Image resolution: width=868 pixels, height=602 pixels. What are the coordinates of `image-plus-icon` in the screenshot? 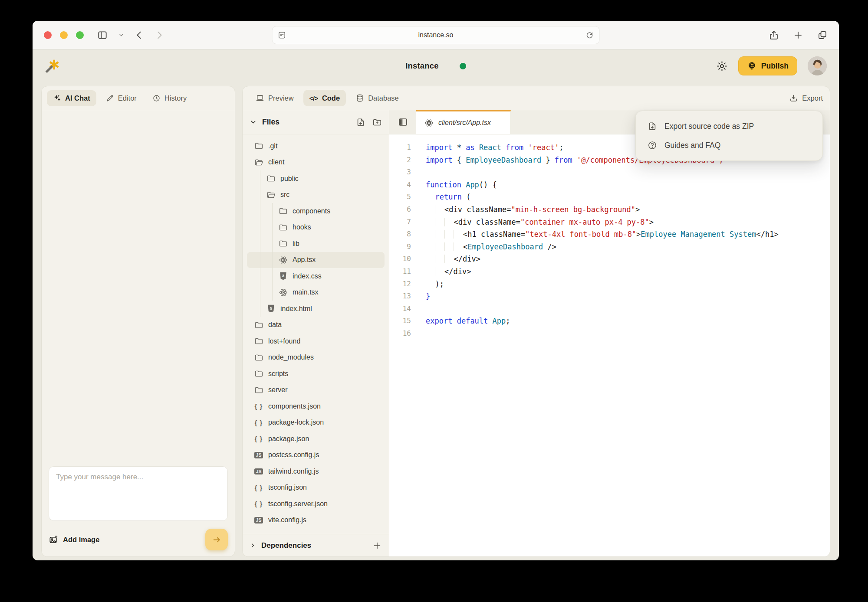 It's located at (54, 540).